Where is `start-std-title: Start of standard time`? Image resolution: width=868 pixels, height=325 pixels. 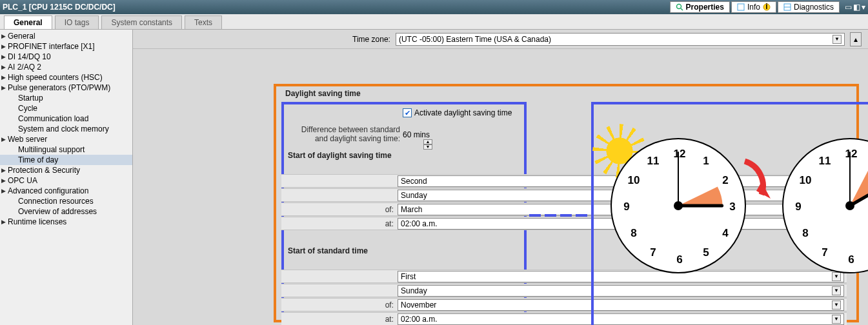
start-std-title: Start of standard time is located at coordinates (328, 251).